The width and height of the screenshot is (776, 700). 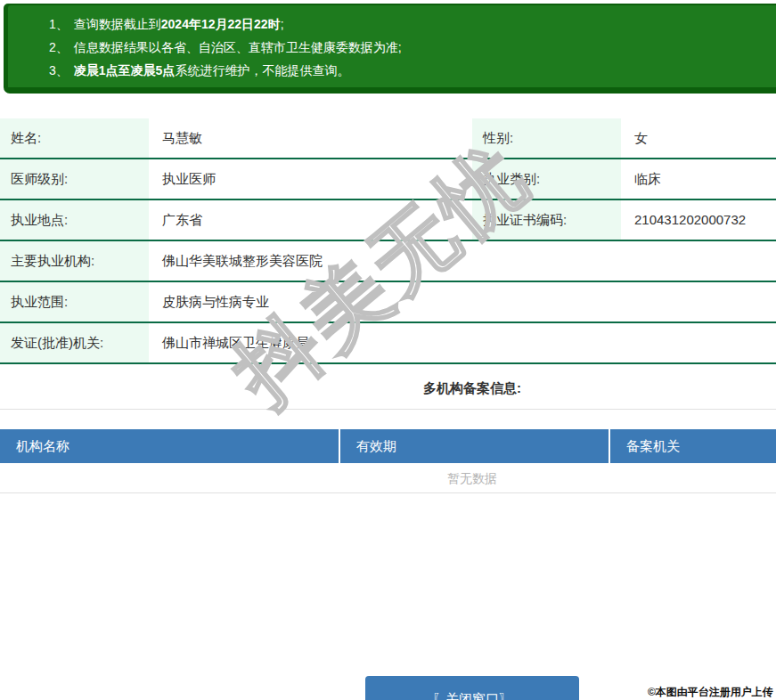 I want to click on issuing-authority-value: 佛山市禅城区卫生健康局, so click(x=462, y=343).